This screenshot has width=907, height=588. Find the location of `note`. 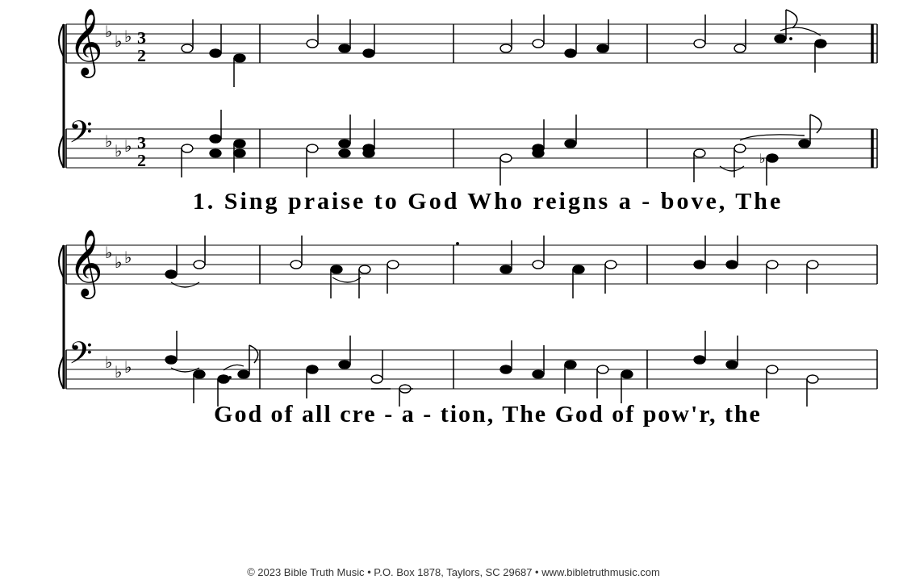

note is located at coordinates (187, 48).